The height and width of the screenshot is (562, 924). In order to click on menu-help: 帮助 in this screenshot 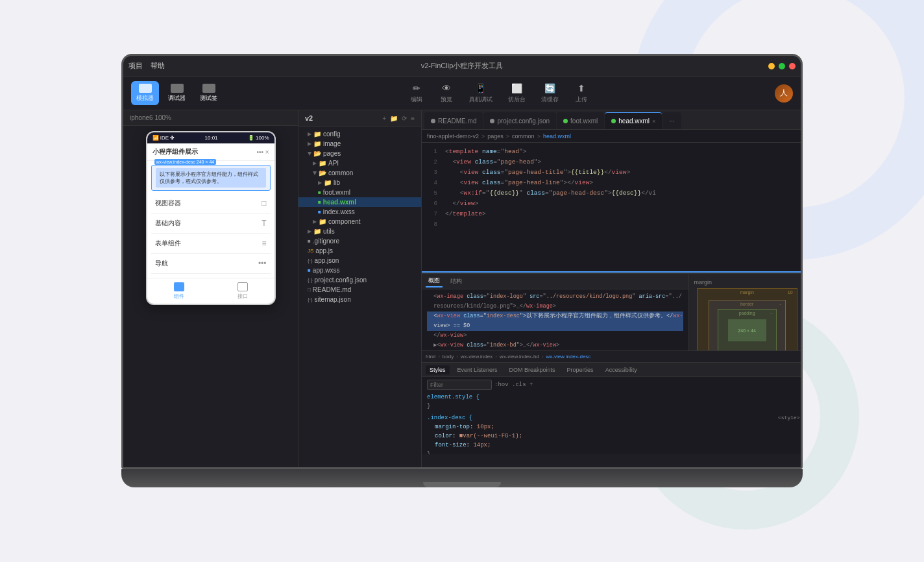, I will do `click(158, 66)`.